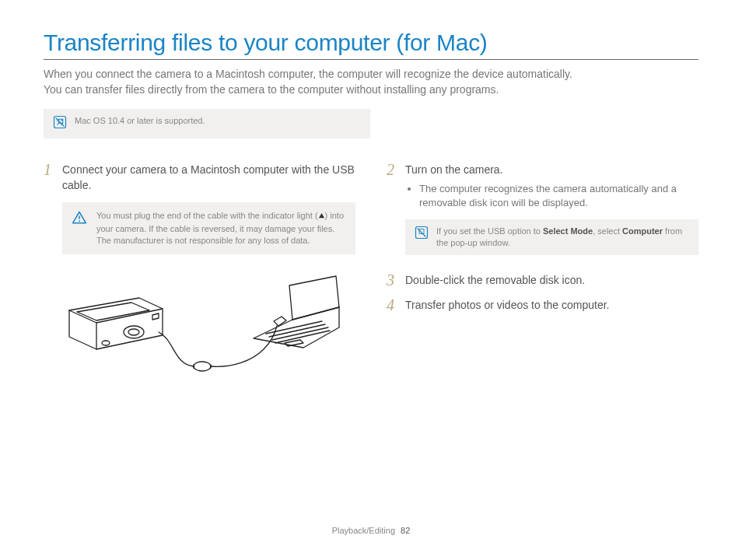 The width and height of the screenshot is (742, 560). Describe the element at coordinates (207, 331) in the screenshot. I see `camera-to-laptop-illustration` at that location.